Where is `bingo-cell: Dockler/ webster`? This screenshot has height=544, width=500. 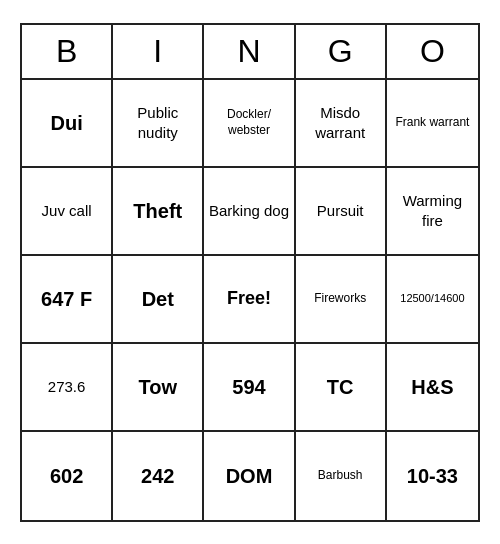
bingo-cell: Dockler/ webster is located at coordinates (250, 124).